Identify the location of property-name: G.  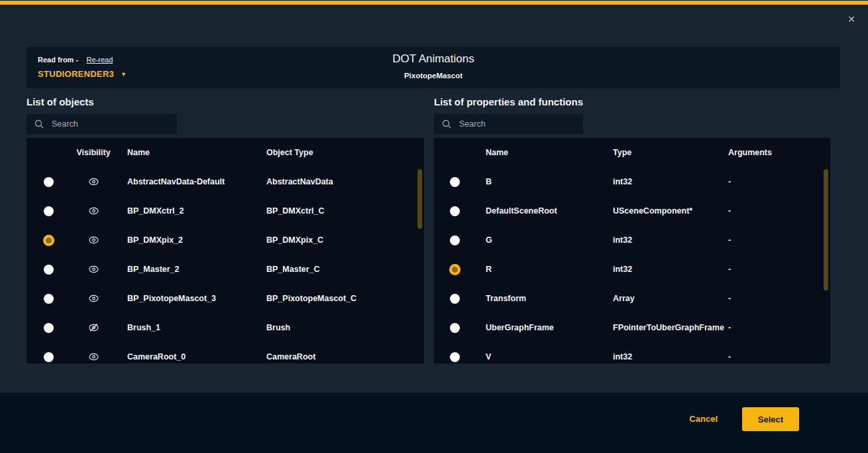
(544, 240).